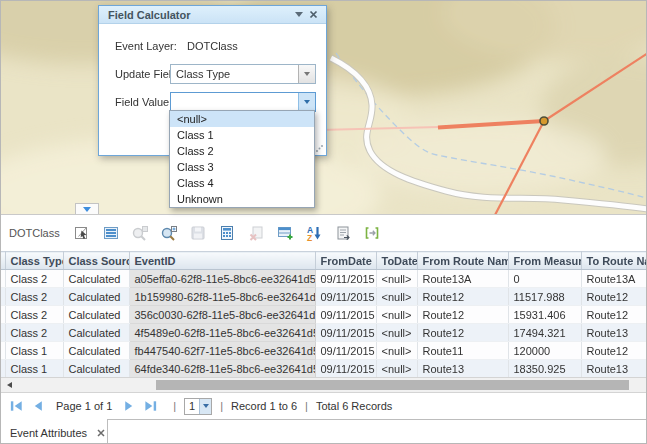 This screenshot has width=647, height=444. What do you see at coordinates (34, 261) in the screenshot?
I see `column-header: Class Type` at bounding box center [34, 261].